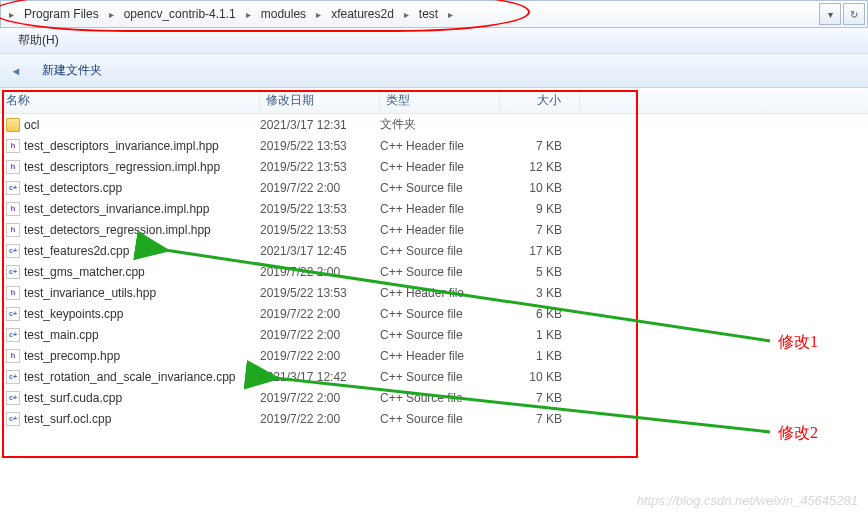 The height and width of the screenshot is (514, 868). I want to click on file-name: ocl, so click(32, 125).